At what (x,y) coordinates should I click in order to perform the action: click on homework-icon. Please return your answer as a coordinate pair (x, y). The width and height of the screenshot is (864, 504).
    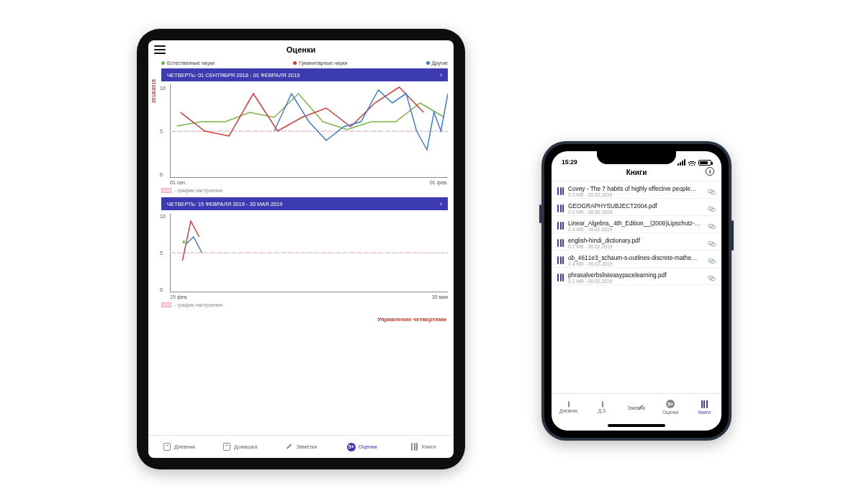
    Looking at the image, I should click on (603, 405).